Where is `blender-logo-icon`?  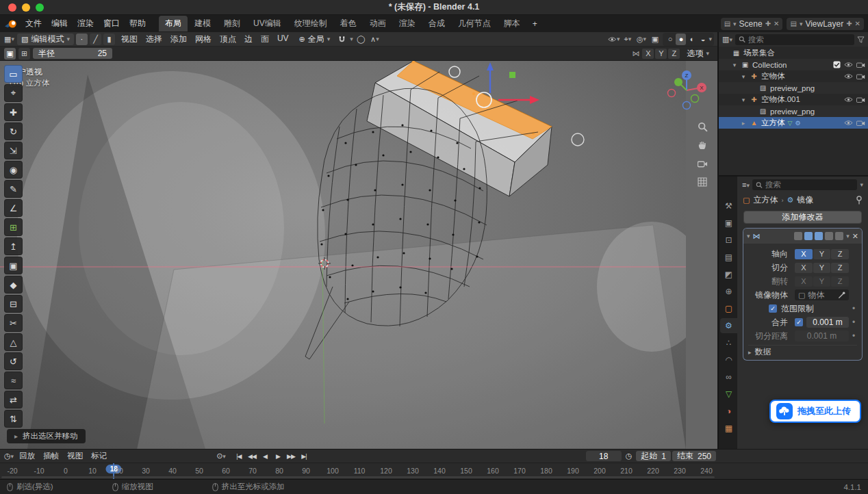 blender-logo-icon is located at coordinates (11, 24).